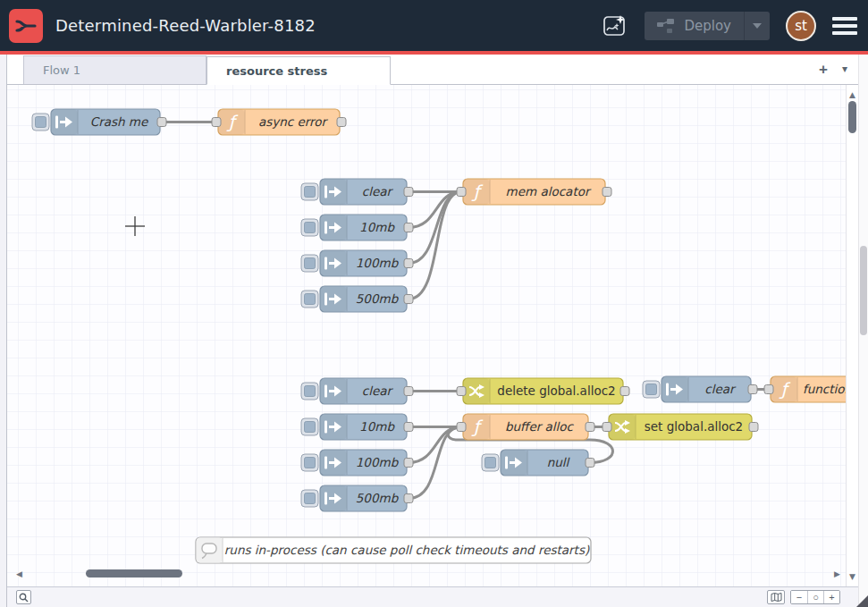 This screenshot has width=868, height=607. Describe the element at coordinates (408, 550) in the screenshot. I see `node-label: runs in-process (can cause poll check ti…` at that location.